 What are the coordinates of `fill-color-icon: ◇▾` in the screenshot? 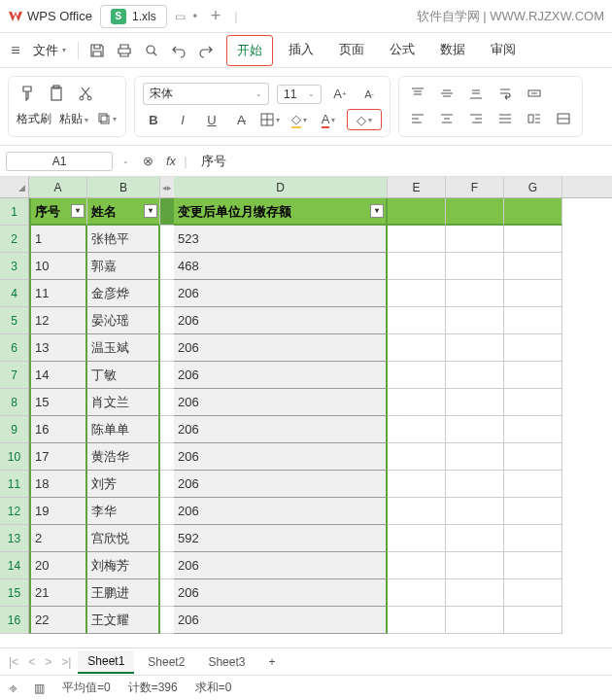 It's located at (299, 120).